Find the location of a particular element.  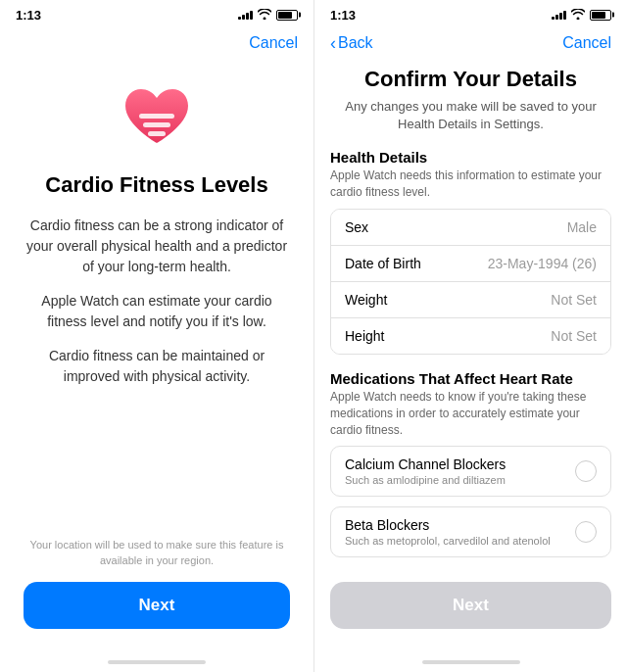

location-notice: Your location will be used to make sure … is located at coordinates (157, 552).